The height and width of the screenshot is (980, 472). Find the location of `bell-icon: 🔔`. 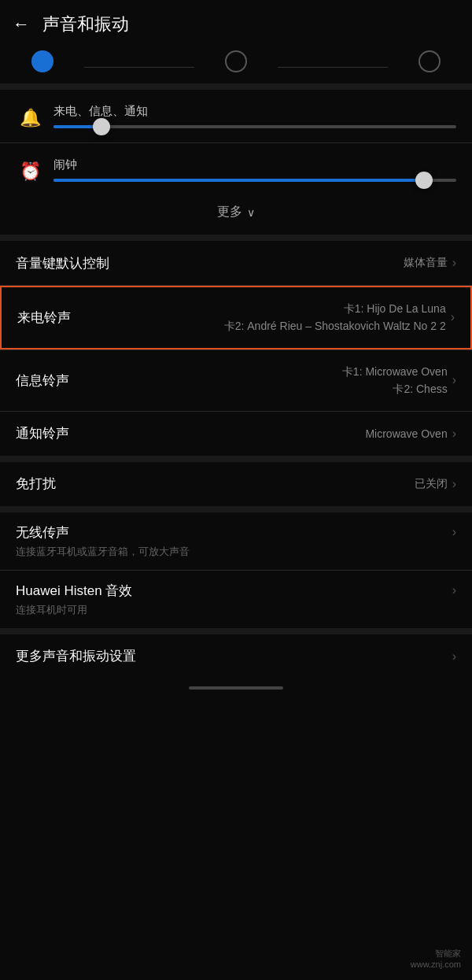

bell-icon: 🔔 is located at coordinates (30, 118).